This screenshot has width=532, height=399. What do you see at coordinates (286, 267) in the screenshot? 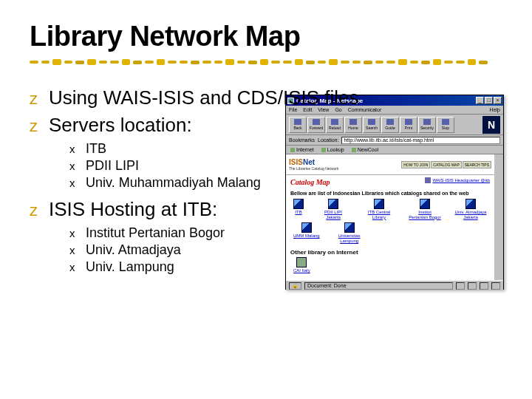
I see `bullet-l2: x Univ. Lampung` at bounding box center [286, 267].